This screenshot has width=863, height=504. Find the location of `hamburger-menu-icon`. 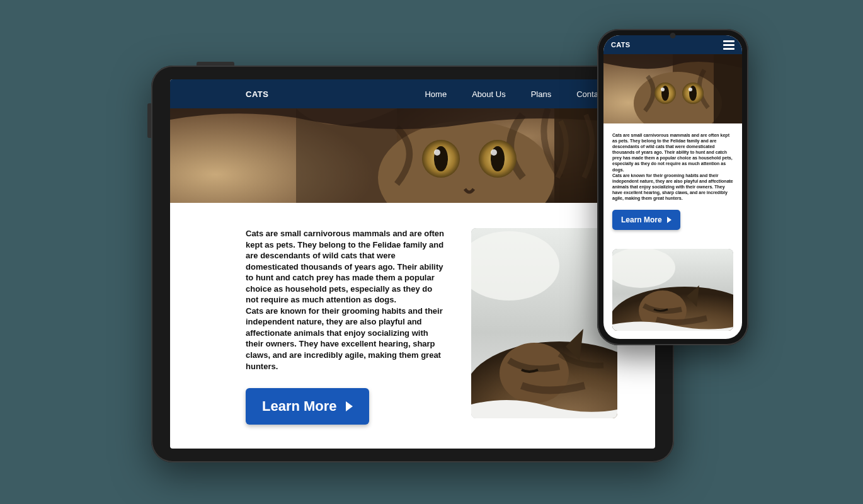

hamburger-menu-icon is located at coordinates (729, 45).